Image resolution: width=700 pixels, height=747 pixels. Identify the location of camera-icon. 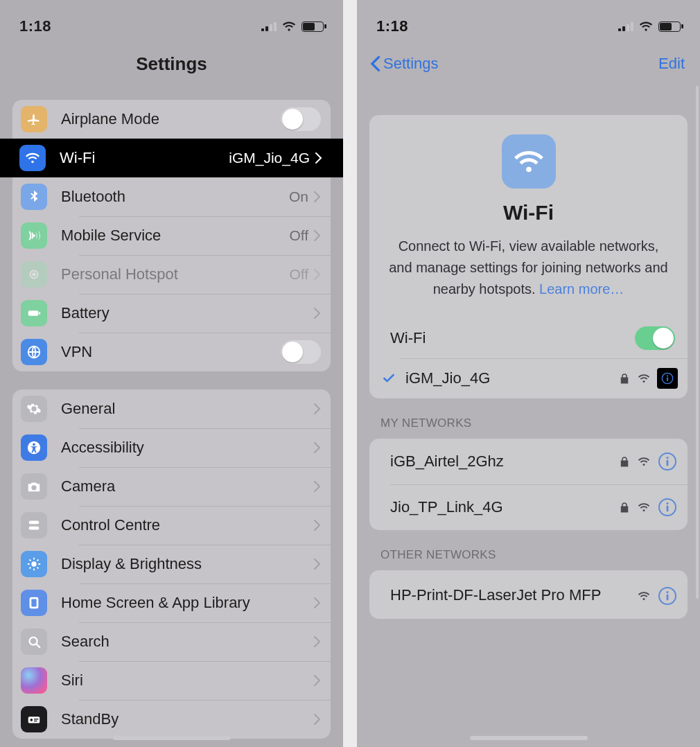
(34, 486).